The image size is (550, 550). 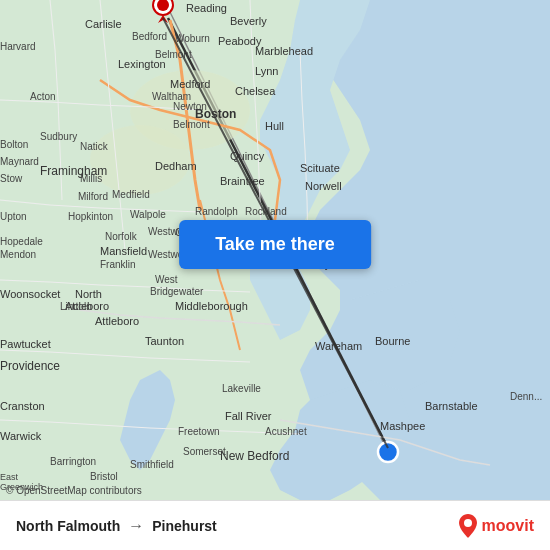 I want to click on svg-text: Sudbury, so click(x=58, y=136).